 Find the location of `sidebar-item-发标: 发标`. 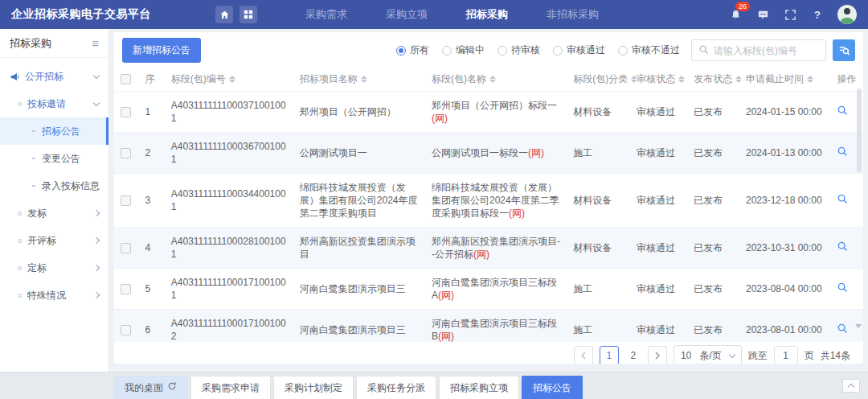

sidebar-item-发标: 发标 is located at coordinates (55, 213).